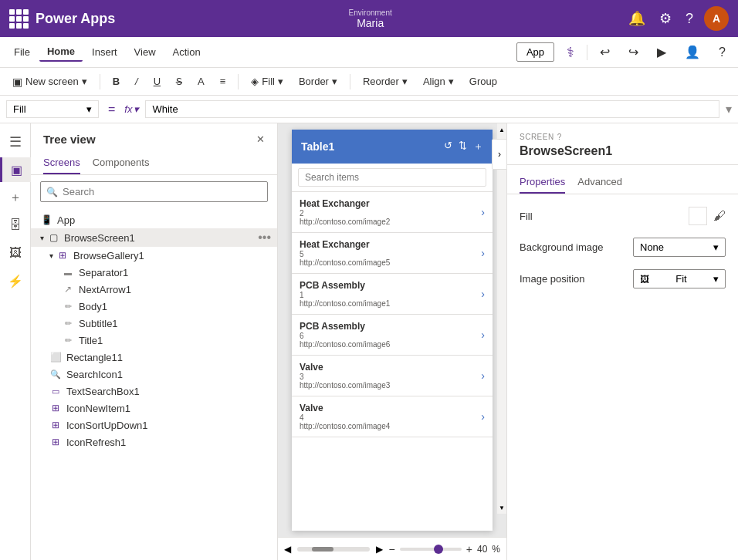  I want to click on italic-button: /, so click(137, 82).